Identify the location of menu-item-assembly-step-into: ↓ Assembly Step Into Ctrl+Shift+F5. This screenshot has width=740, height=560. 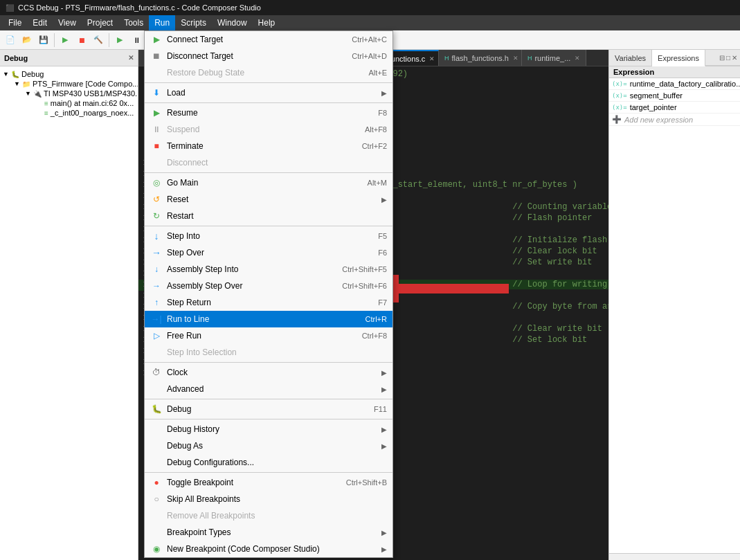
(269, 269).